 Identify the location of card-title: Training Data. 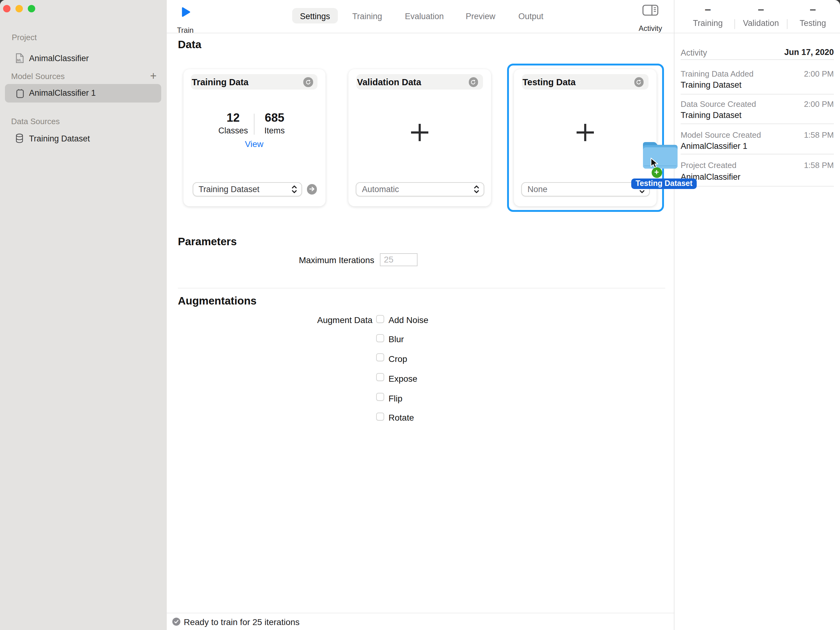
(220, 82).